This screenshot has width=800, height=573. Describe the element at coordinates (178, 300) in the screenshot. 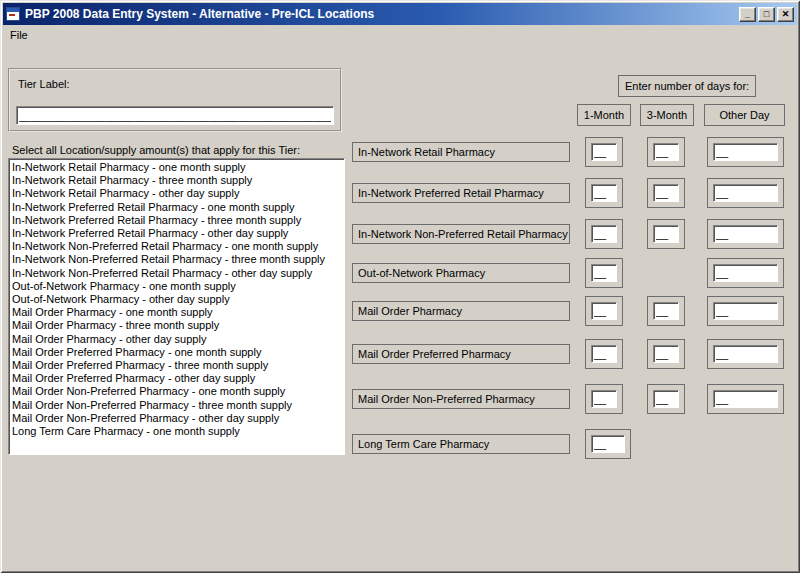

I see `list-item: Out-of-Network Pharmacy - other day supp…` at that location.